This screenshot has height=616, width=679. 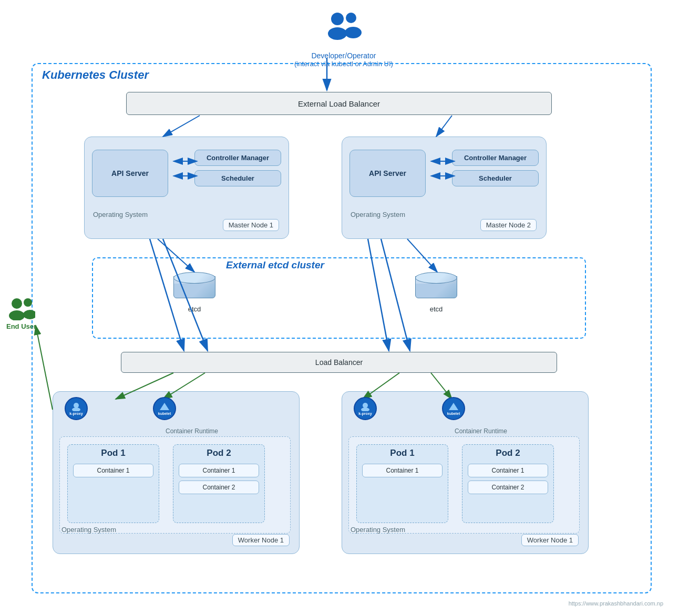 I want to click on etcd-1-group: etcd, so click(x=194, y=293).